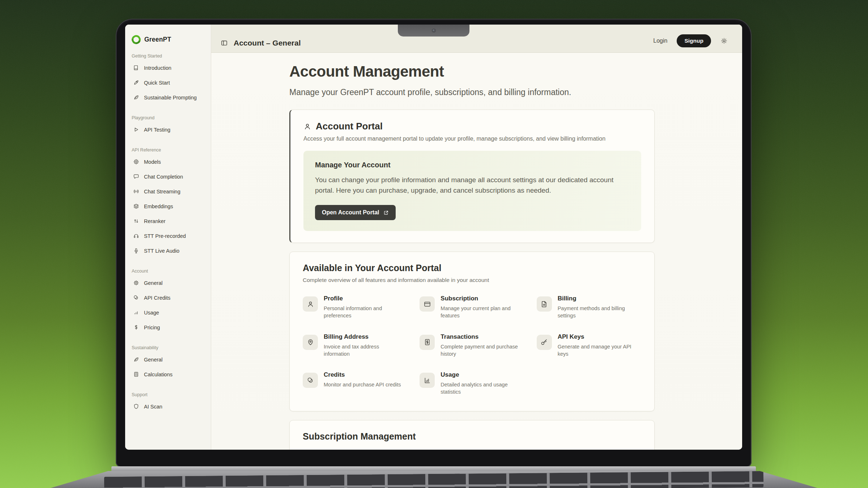 This screenshot has height=488, width=868. I want to click on sidebar-panel-icon, so click(224, 43).